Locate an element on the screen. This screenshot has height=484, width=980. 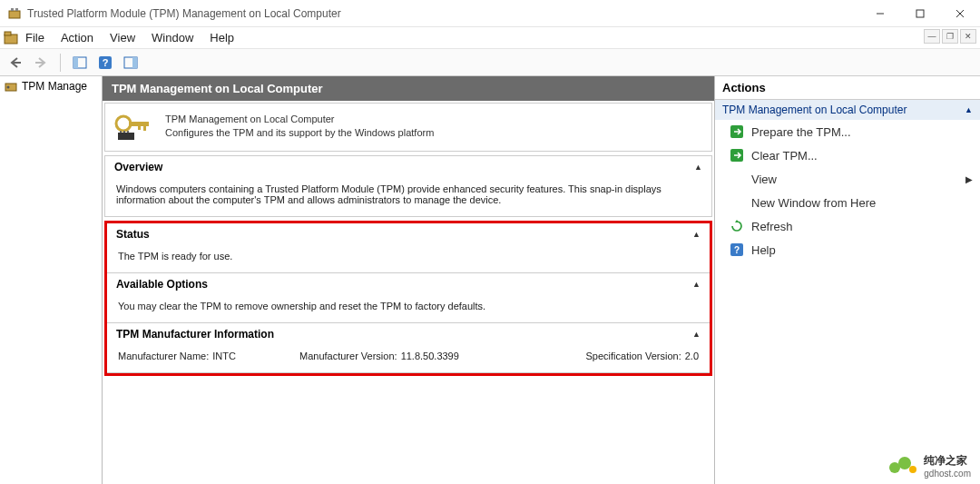
window-title: Trusted Platform Module (TPM) Management… is located at coordinates (444, 14).